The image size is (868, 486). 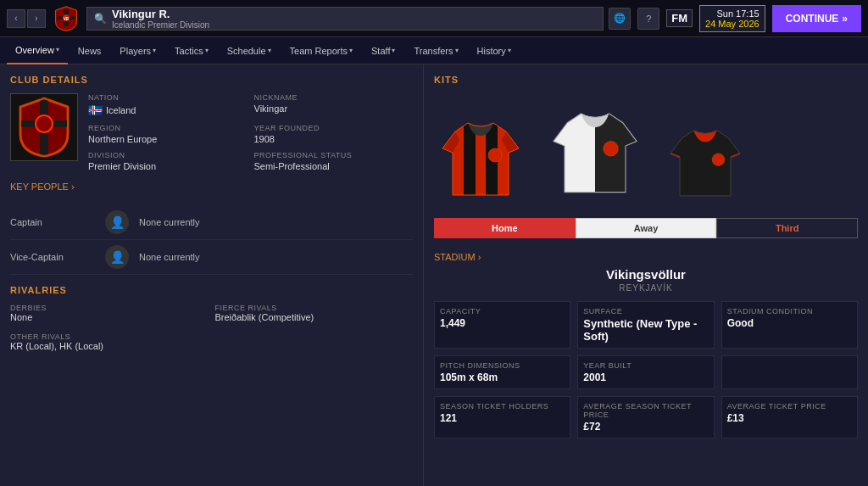 What do you see at coordinates (212, 240) in the screenshot?
I see `people-section: Captain 👤 None currently Vice-Captain 👤 …` at bounding box center [212, 240].